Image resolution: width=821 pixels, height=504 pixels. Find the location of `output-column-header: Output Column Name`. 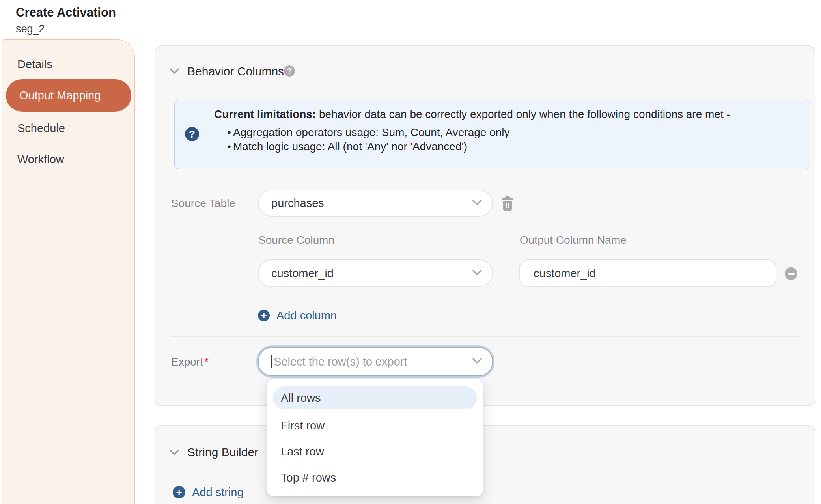

output-column-header: Output Column Name is located at coordinates (573, 240).